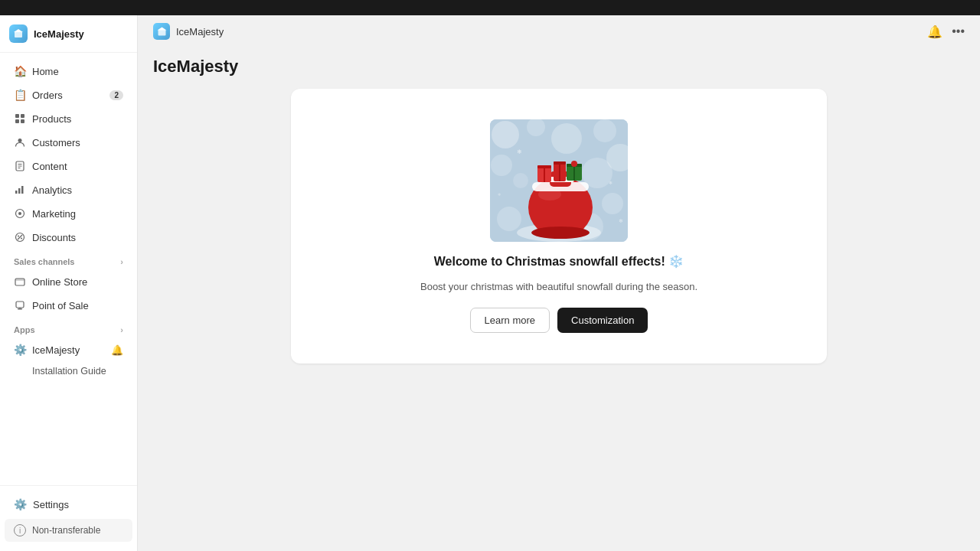  What do you see at coordinates (935, 32) in the screenshot?
I see `header-bell-icon: 🔔` at bounding box center [935, 32].